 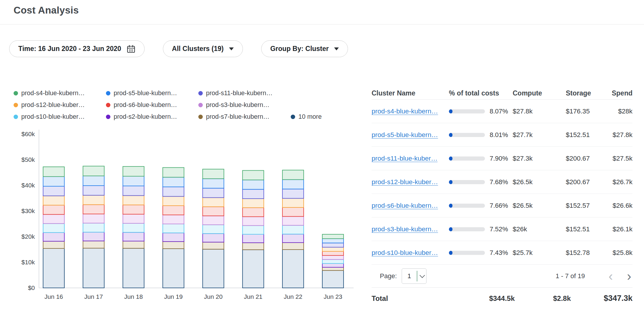 What do you see at coordinates (410, 159) in the screenshot?
I see `cluster-link: prod-s11-blue-kuber…` at bounding box center [410, 159].